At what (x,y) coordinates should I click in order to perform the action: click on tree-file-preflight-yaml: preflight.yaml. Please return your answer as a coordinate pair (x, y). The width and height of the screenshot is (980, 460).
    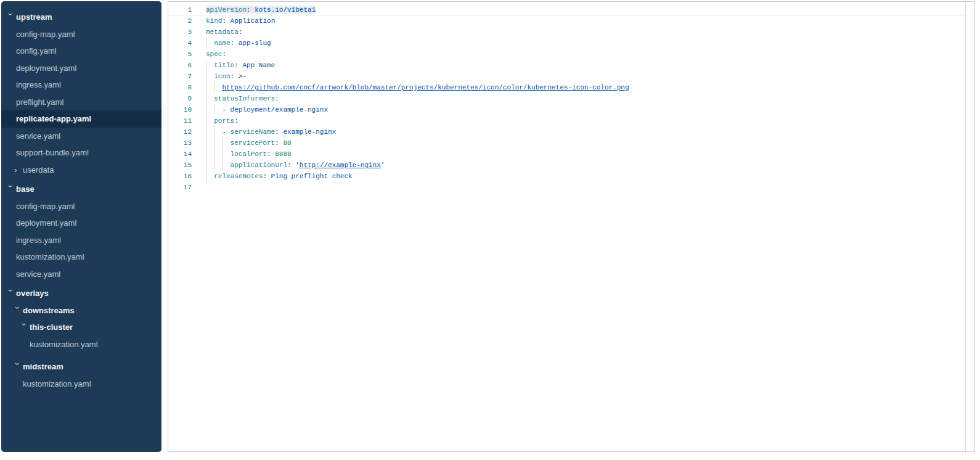
    Looking at the image, I should click on (81, 102).